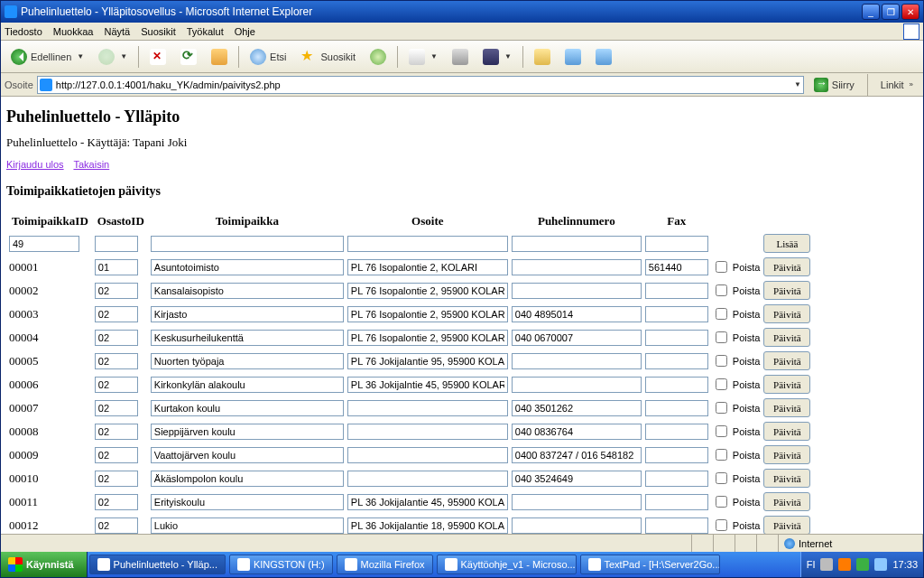 The width and height of the screenshot is (924, 578). I want to click on discuss-button, so click(573, 57).